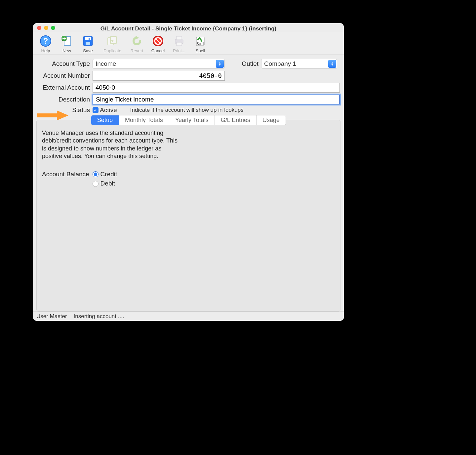  I want to click on revert-button: Revert, so click(137, 44).